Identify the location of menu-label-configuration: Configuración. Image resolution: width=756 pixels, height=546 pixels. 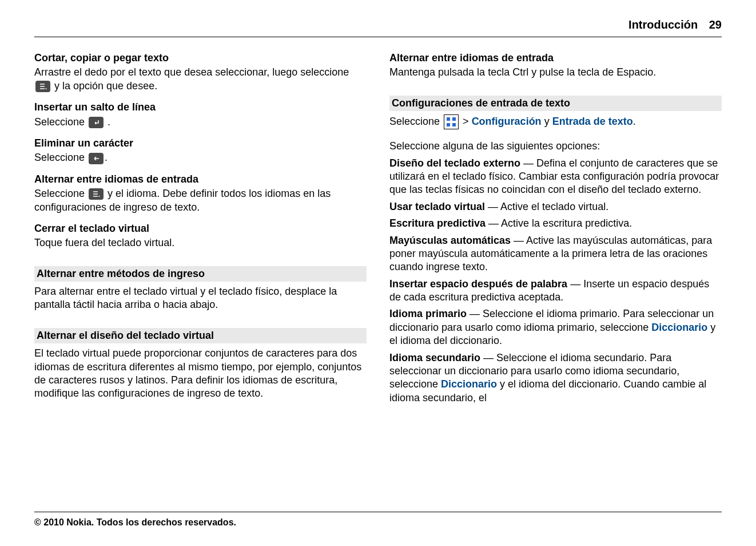
(507, 121).